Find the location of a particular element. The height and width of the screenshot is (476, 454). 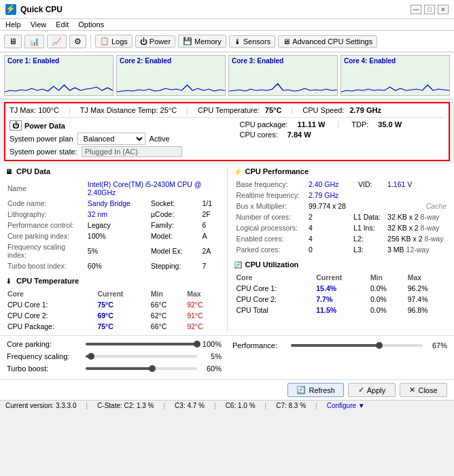

temp-current: 69°C is located at coordinates (121, 316).